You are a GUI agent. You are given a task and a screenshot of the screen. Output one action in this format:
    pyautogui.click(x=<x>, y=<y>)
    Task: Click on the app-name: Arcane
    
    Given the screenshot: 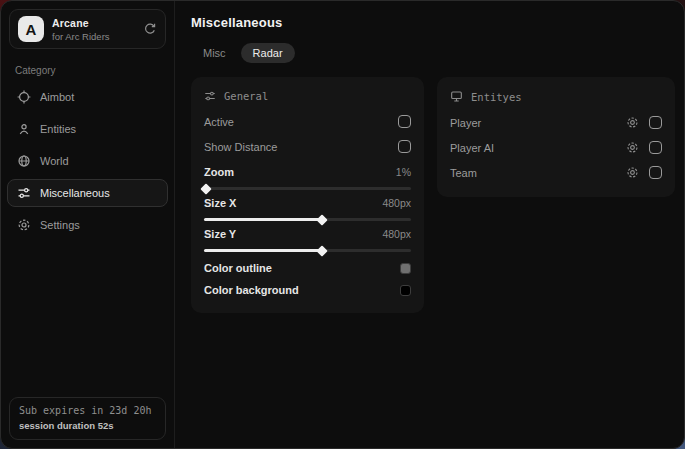 What is the action you would take?
    pyautogui.click(x=81, y=23)
    